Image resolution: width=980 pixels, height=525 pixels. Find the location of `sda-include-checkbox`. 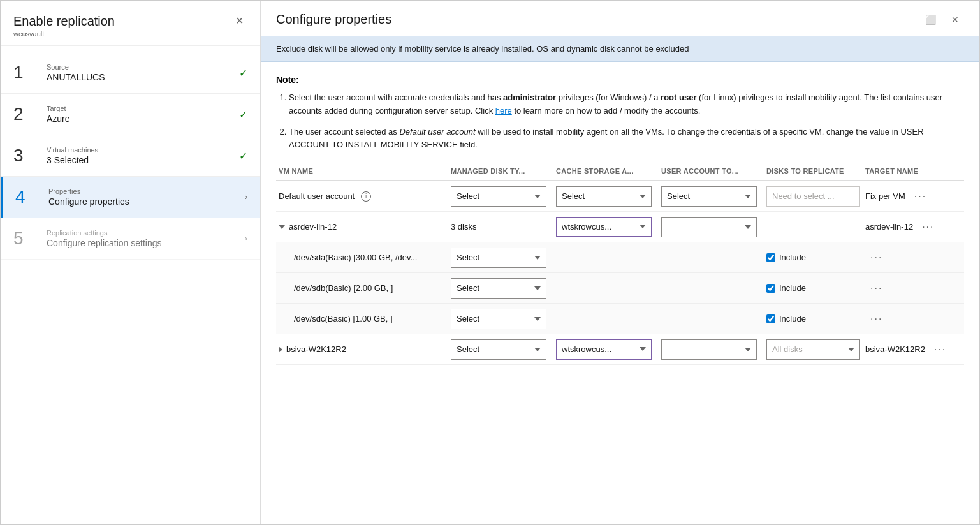

sda-include-checkbox is located at coordinates (771, 258).